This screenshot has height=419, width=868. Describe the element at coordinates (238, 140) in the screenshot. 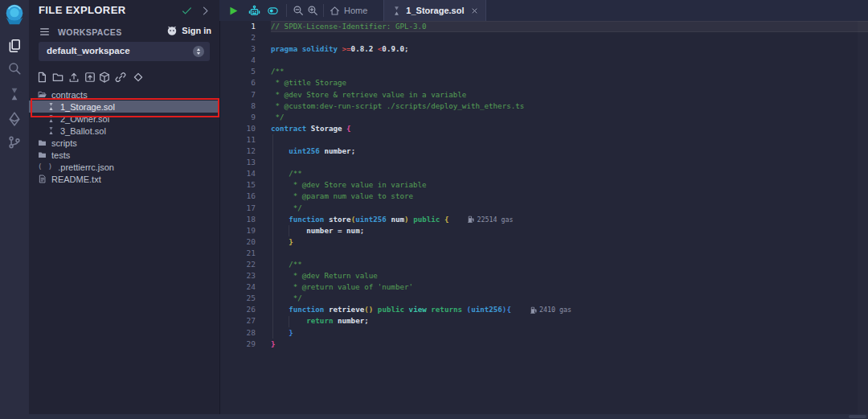

I see `line-number: 11` at that location.